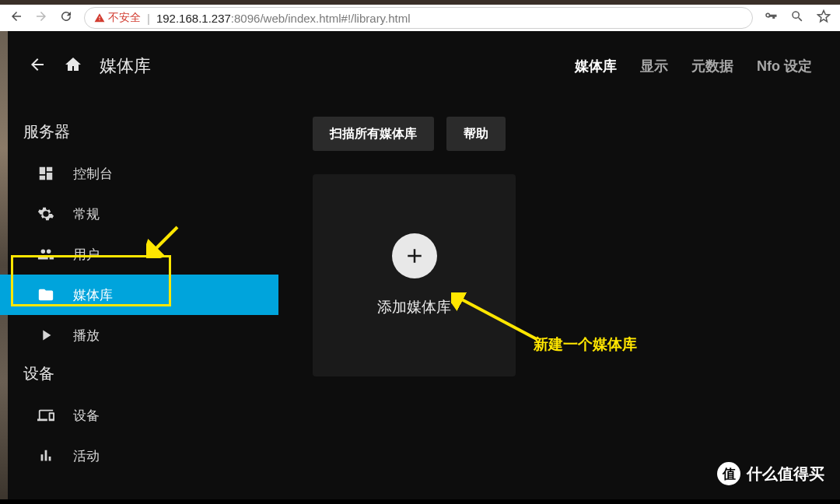 This screenshot has height=504, width=840. Describe the element at coordinates (66, 18) in the screenshot. I see `reload-icon` at that location.